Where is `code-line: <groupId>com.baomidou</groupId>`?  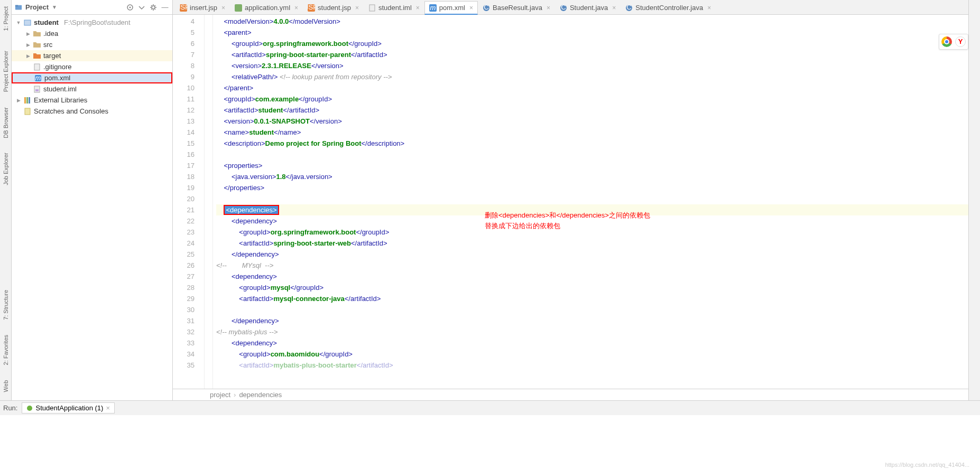 code-line: <groupId>com.baomidou</groupId> is located at coordinates (592, 354).